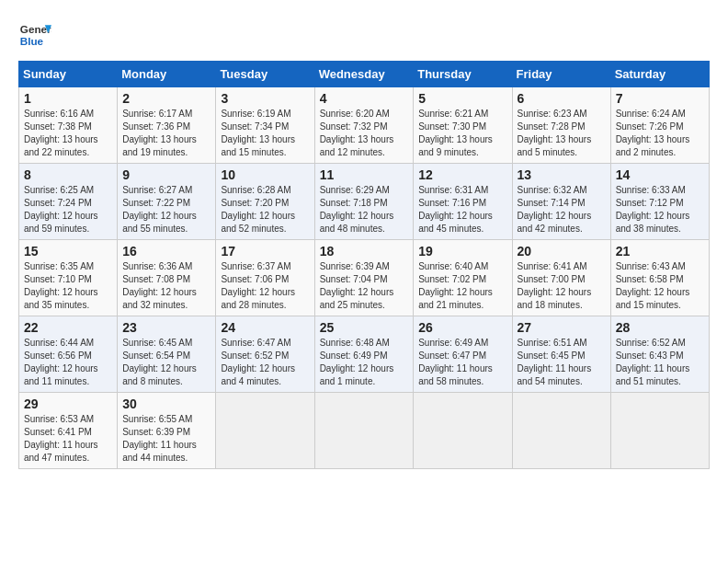 The width and height of the screenshot is (728, 563). What do you see at coordinates (562, 210) in the screenshot?
I see `day-detail: Sunrise: 6:32 AM Sunset: 7:14 PM Dayligh…` at bounding box center [562, 210].